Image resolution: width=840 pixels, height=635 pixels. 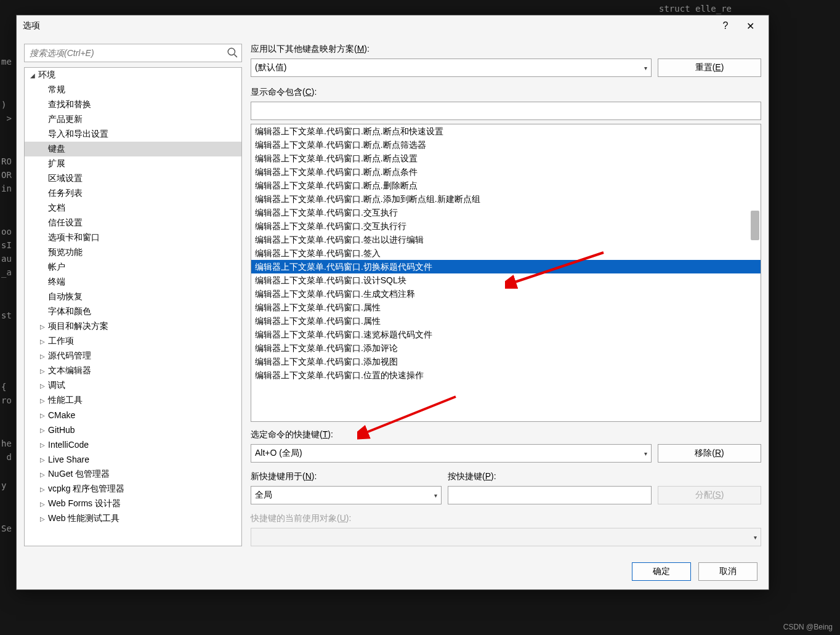 What do you see at coordinates (133, 134) in the screenshot?
I see `tree-item: 导入和导出设置` at bounding box center [133, 134].